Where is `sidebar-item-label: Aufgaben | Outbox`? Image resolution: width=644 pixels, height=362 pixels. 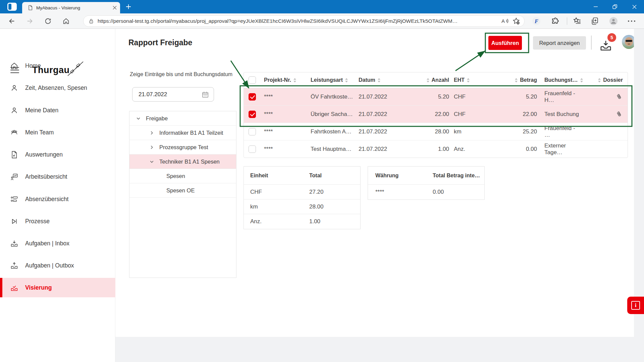 sidebar-item-label: Aufgaben | Outbox is located at coordinates (50, 265).